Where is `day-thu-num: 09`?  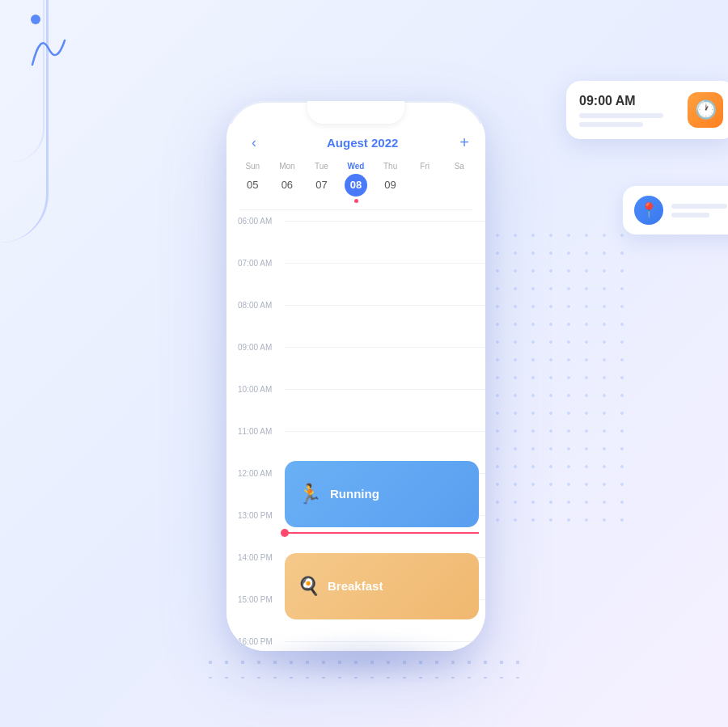 day-thu-num: 09 is located at coordinates (391, 185).